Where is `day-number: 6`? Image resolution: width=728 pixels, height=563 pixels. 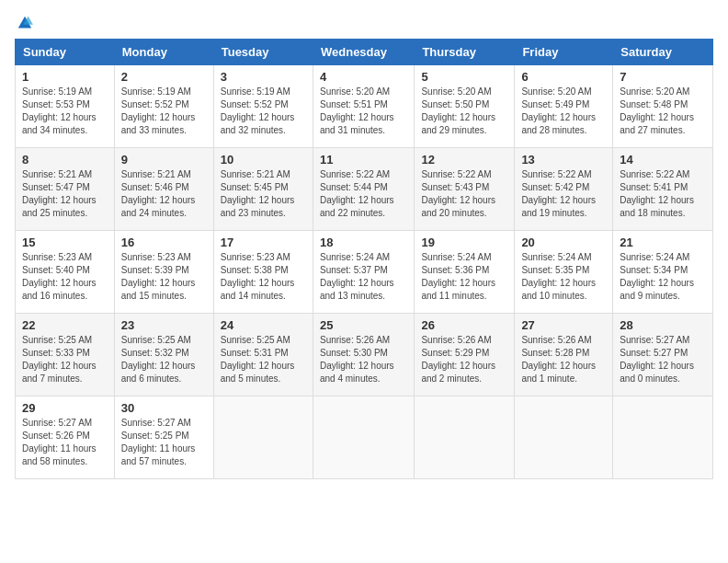 day-number: 6 is located at coordinates (563, 77).